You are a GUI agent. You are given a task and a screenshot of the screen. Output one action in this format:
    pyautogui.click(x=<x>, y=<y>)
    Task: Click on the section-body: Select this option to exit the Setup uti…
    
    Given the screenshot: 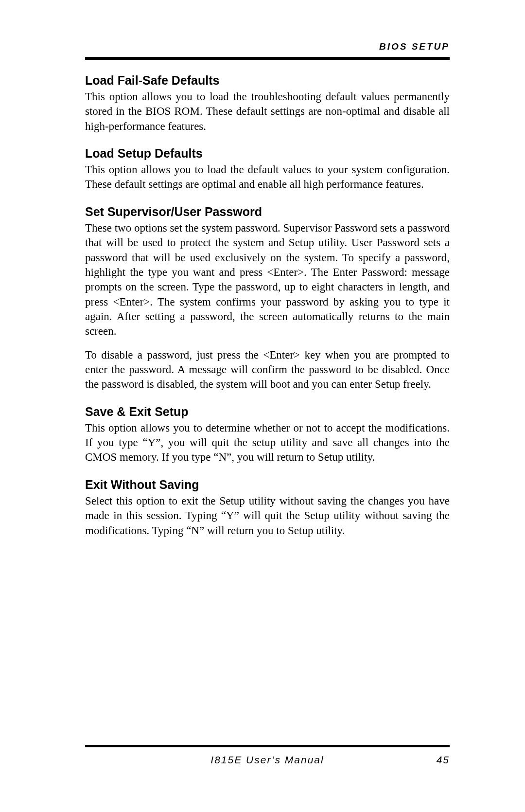 What is the action you would take?
    pyautogui.click(x=267, y=516)
    